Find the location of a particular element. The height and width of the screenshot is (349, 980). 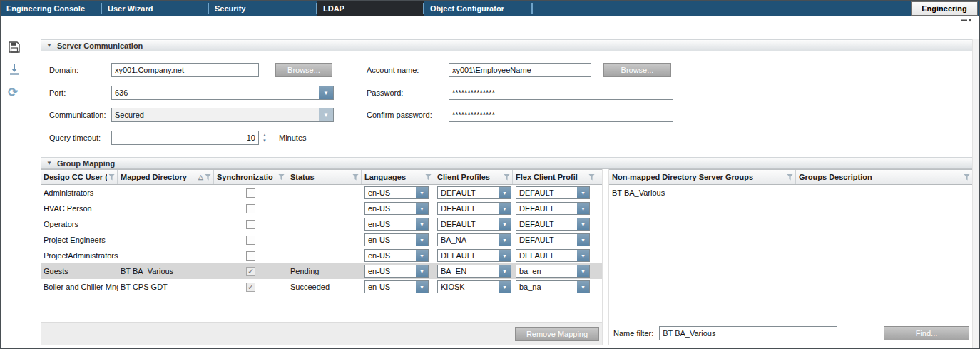

col-header-groups-description: Groups Description is located at coordinates (884, 177).